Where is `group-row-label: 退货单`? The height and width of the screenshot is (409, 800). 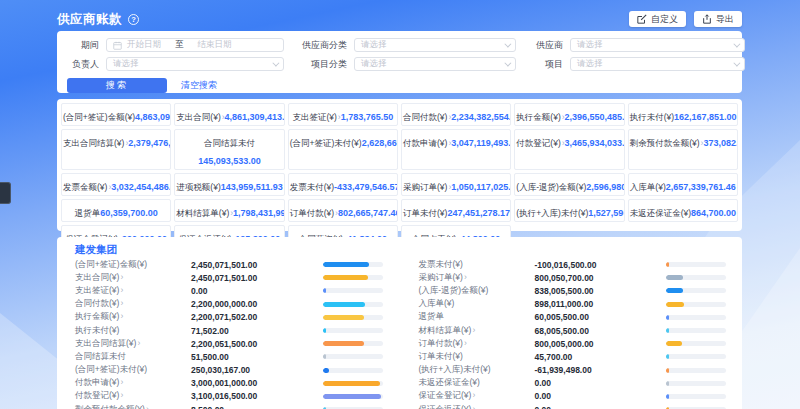 group-row-label: 退货单 is located at coordinates (477, 317).